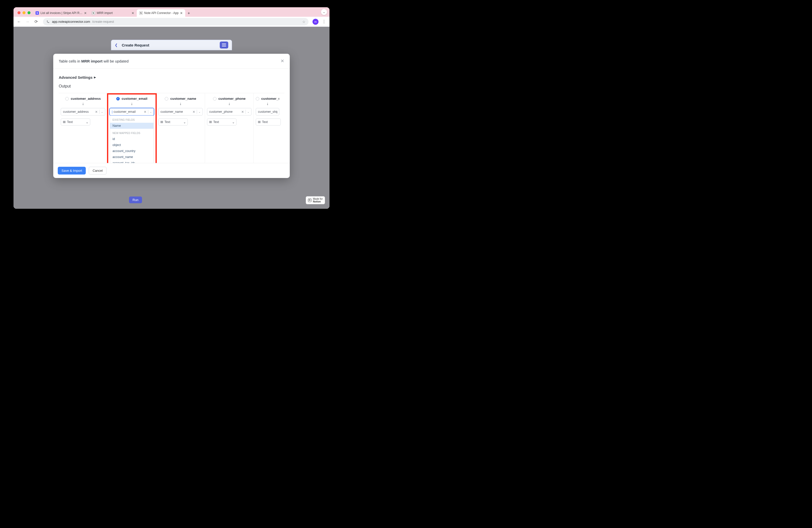  What do you see at coordinates (132, 128) in the screenshot?
I see `column-customer-email: customer_email ↓ | customer_email ✕ ⌄ EX…` at bounding box center [132, 128].